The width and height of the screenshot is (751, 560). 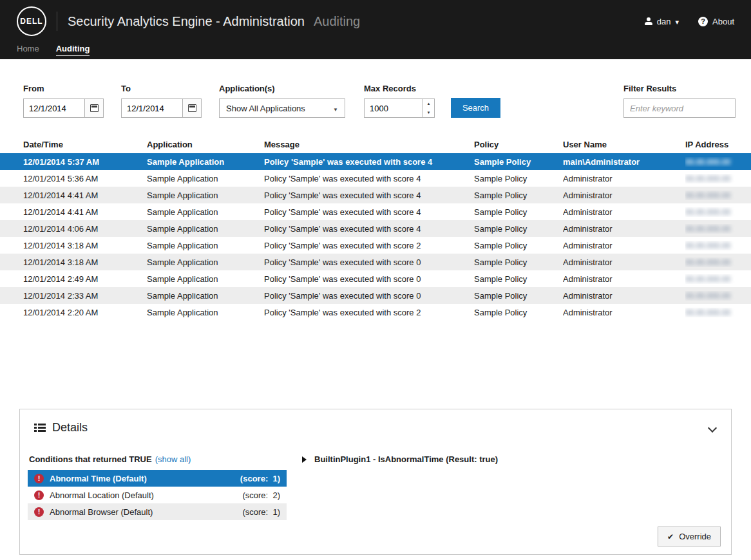 What do you see at coordinates (304, 460) in the screenshot?
I see `expander-triangle-icon` at bounding box center [304, 460].